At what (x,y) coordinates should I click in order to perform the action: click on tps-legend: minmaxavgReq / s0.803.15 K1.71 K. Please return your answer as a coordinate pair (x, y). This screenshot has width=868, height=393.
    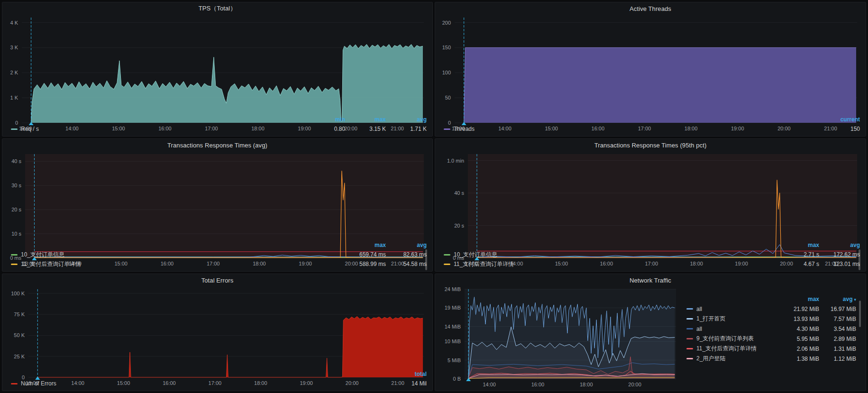
    Looking at the image, I should click on (216, 124).